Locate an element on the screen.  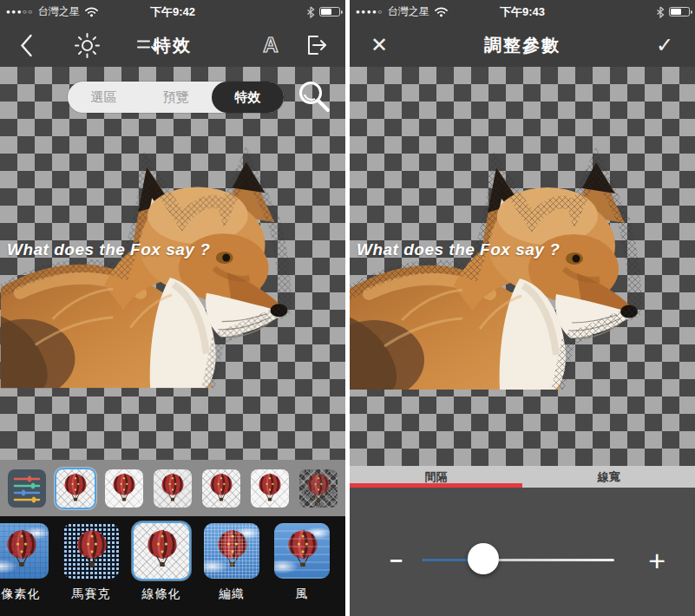
export-icon is located at coordinates (316, 45).